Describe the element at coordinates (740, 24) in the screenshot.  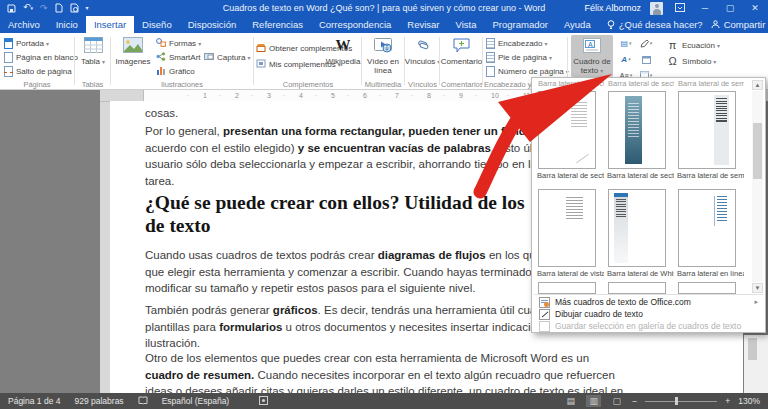
I see `share-button: Compartir` at that location.